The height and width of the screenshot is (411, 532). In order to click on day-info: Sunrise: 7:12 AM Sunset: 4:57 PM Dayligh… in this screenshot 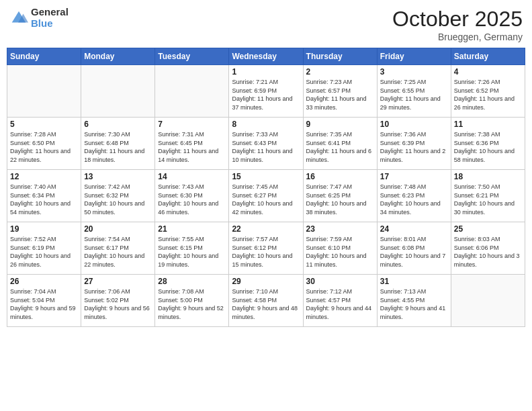, I will do `click(340, 304)`.